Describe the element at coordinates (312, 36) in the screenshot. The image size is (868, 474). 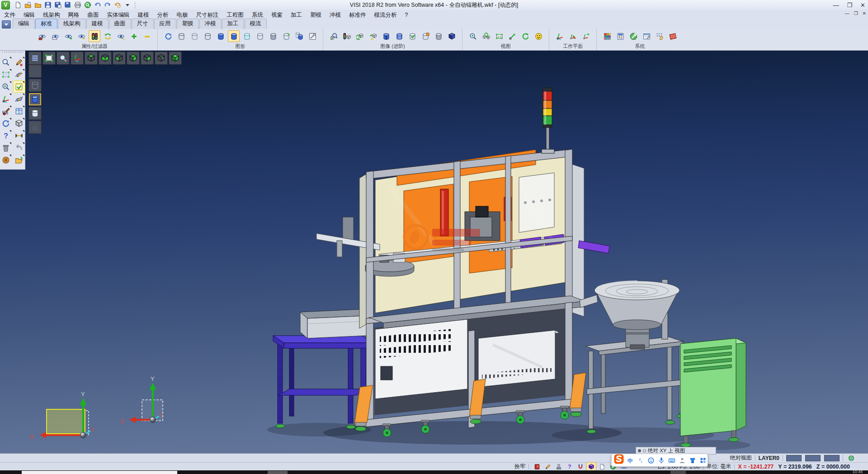
I see `graphics-settings-icon` at that location.